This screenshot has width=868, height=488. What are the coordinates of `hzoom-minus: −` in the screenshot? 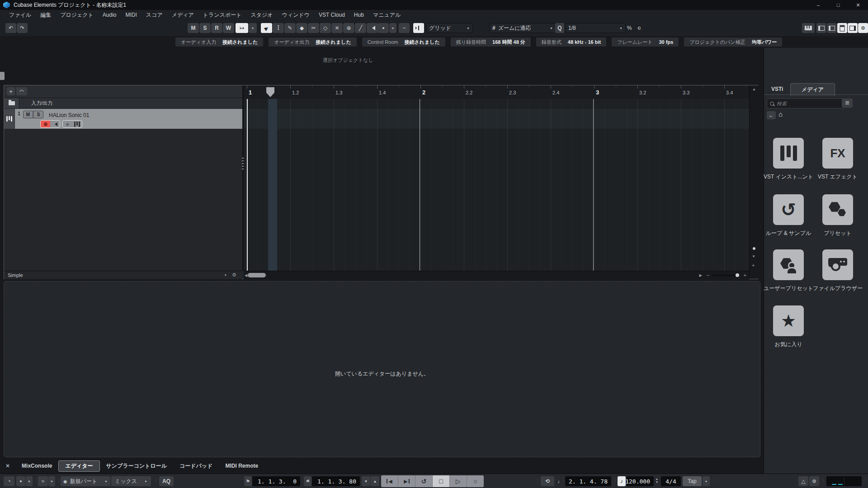 It's located at (708, 275).